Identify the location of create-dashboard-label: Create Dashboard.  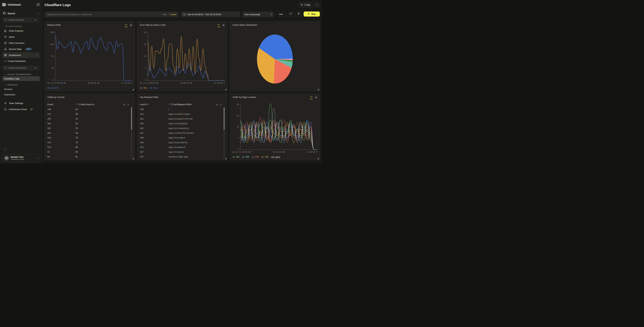
(16, 61).